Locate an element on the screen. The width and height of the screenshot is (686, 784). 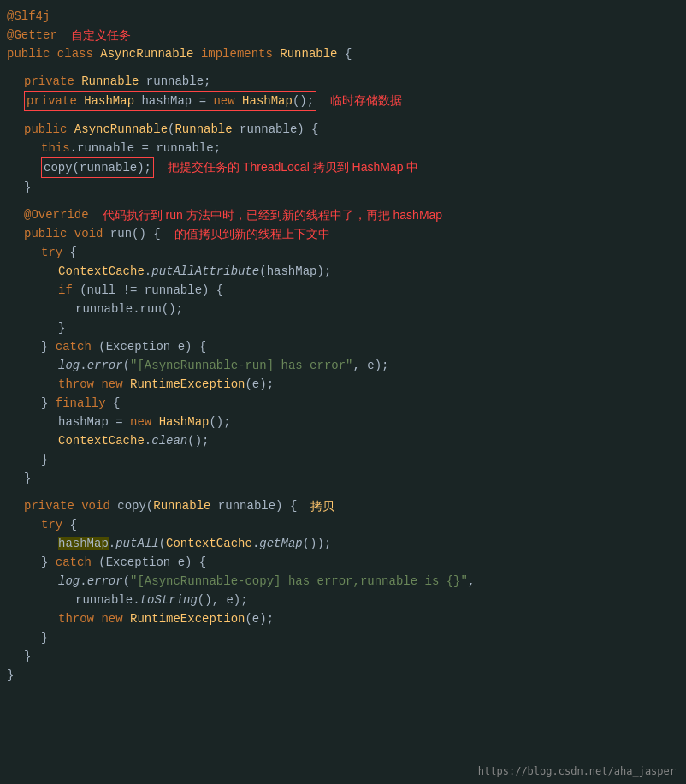
code-line: hashMap.putAll(ContextCache.getMap()); is located at coordinates (343, 543).